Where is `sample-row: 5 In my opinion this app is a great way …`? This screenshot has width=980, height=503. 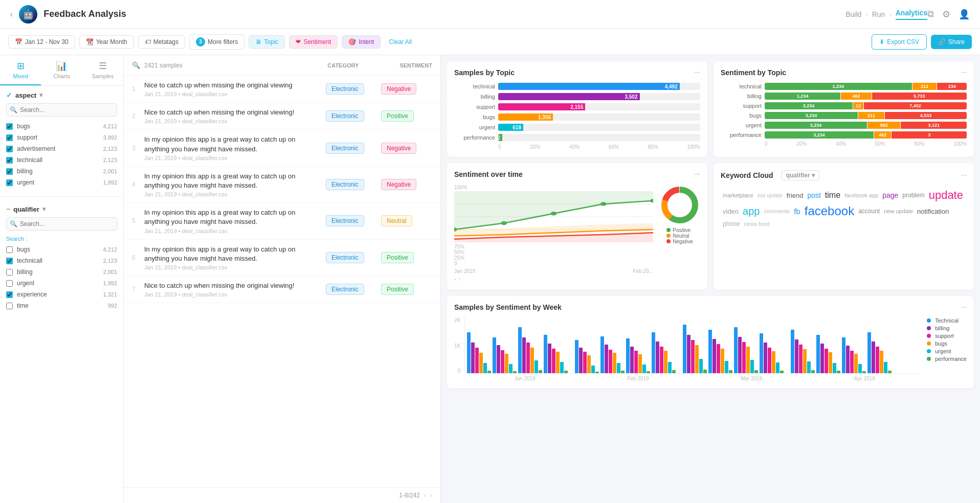
sample-row: 5 In my opinion this app is a great way … is located at coordinates (282, 221).